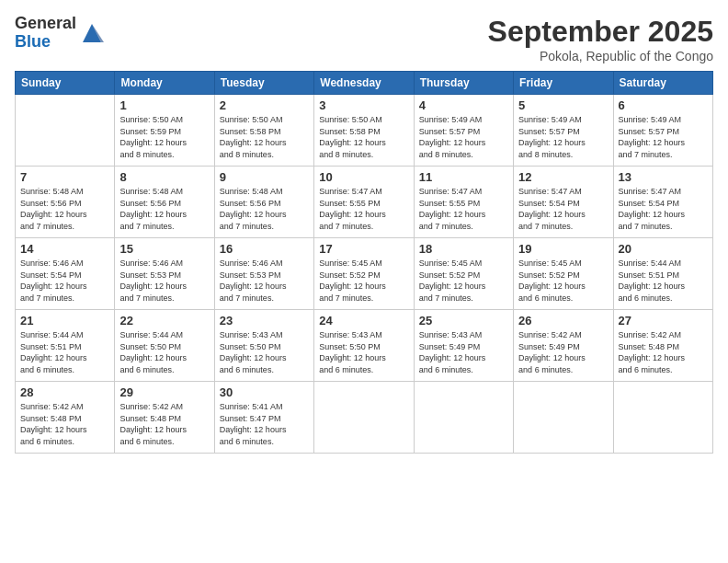 This screenshot has height=563, width=728. What do you see at coordinates (601, 39) in the screenshot?
I see `title-section: September 2025 Pokola, Republic of the C…` at bounding box center [601, 39].